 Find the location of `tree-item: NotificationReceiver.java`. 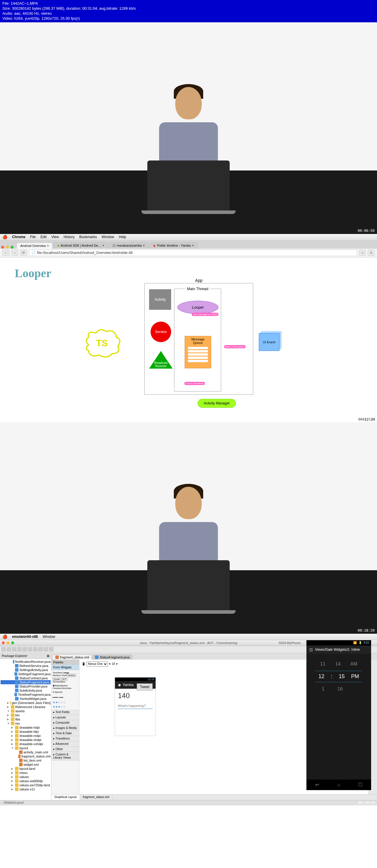

tree-item: NotificationReceiver.java is located at coordinates (26, 662).